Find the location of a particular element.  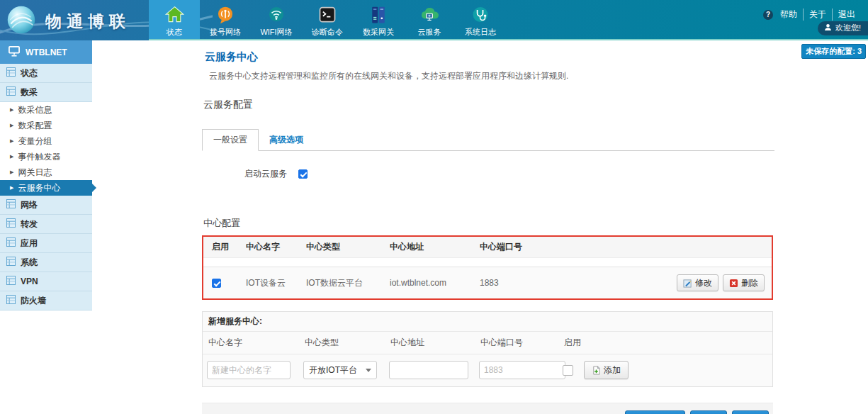

add-col-enable: 启用 is located at coordinates (665, 343).